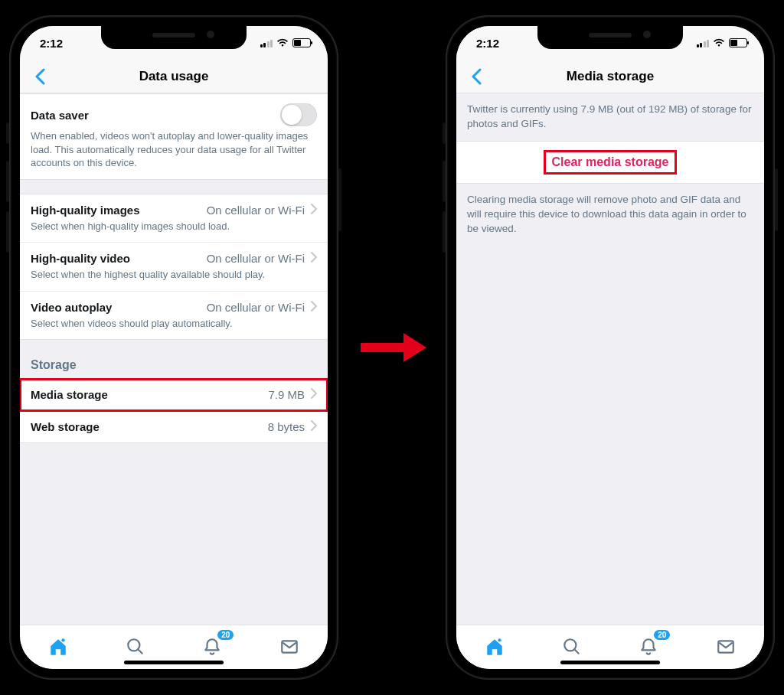  I want to click on data-saver-label: Data saver, so click(60, 115).